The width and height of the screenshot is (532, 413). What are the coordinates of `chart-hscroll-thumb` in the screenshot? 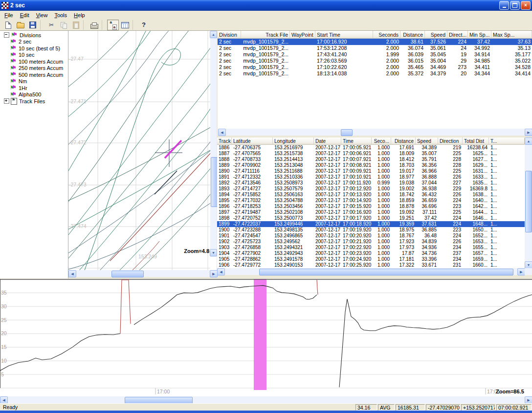 It's located at (158, 400).